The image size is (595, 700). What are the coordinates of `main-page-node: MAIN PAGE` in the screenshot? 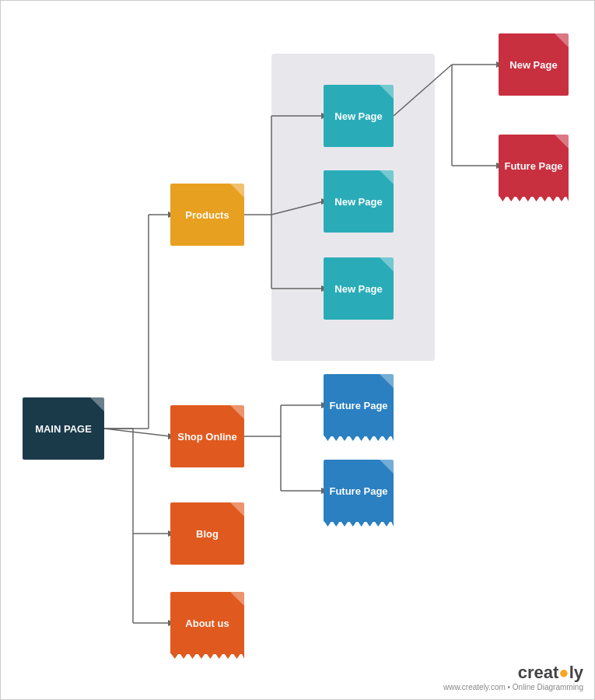 It's located at (64, 429).